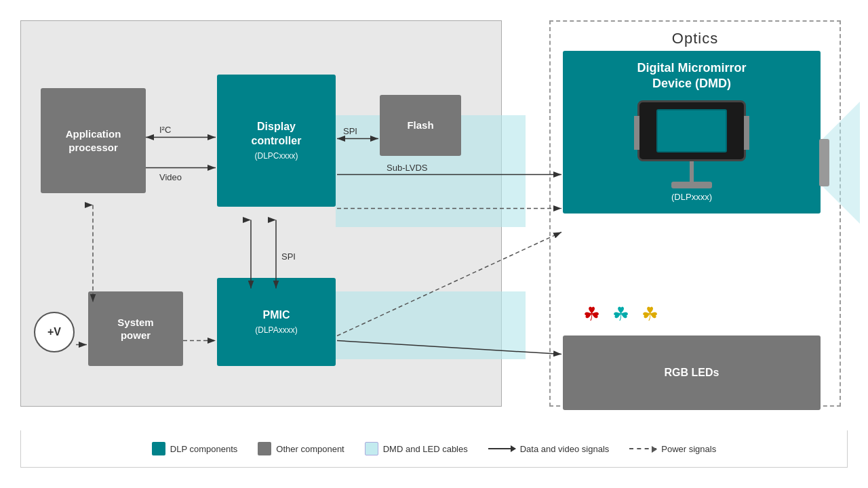 The image size is (868, 488). I want to click on legend-data: Data and video signals, so click(549, 449).